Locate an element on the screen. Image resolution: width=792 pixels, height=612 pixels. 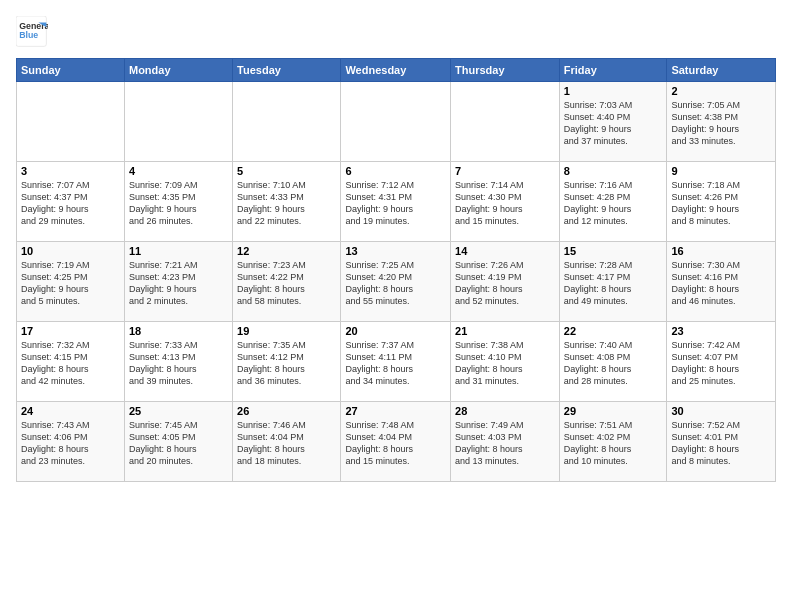
day-info: Sunrise: 7:03 AMSunset: 4:40 PMDaylight:… is located at coordinates (614, 124).